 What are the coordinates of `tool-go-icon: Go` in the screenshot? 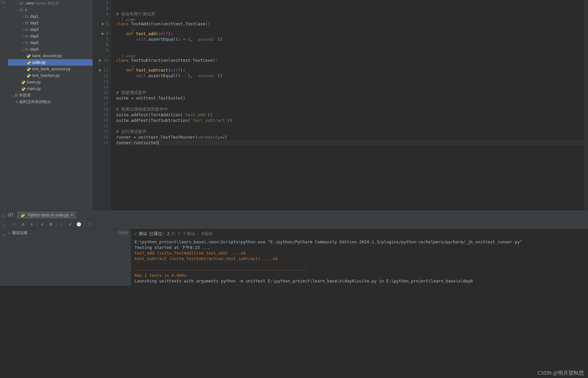 It's located at (4, 3).